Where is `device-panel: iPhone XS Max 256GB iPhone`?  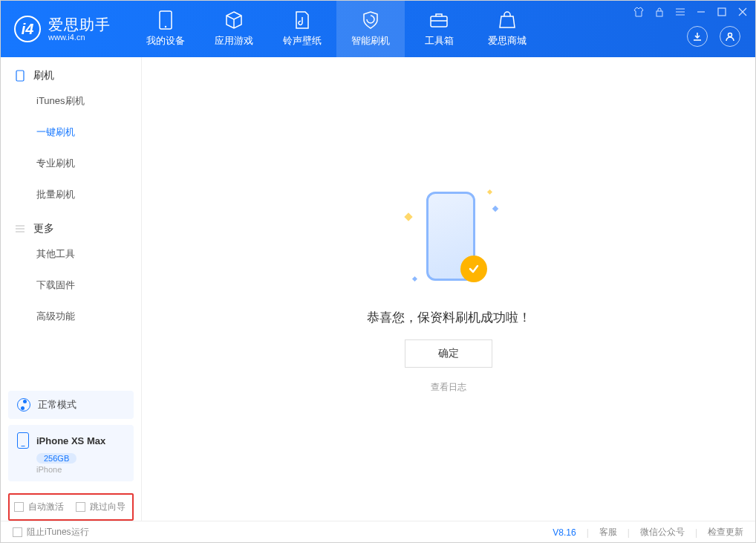
device-panel: iPhone XS Max 256GB iPhone is located at coordinates (71, 453).